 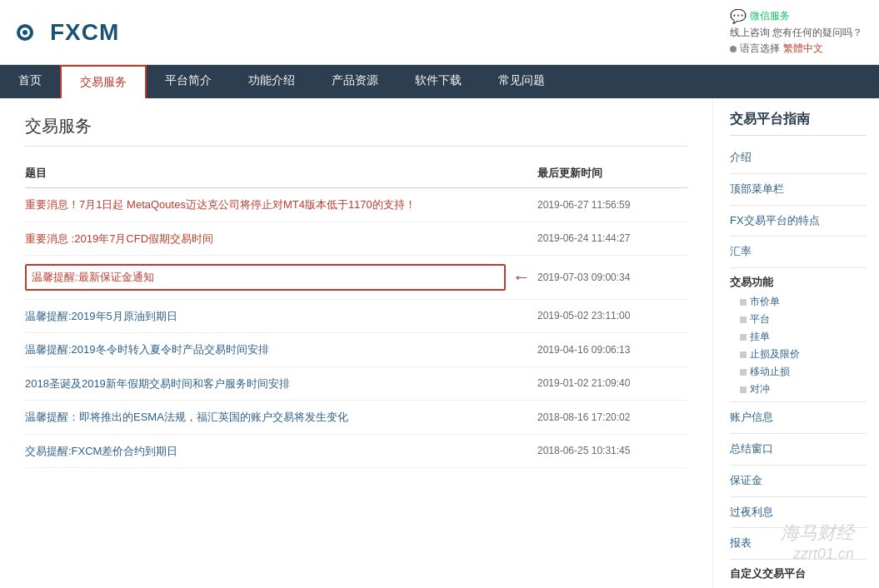 I want to click on table-row: 温馨提醒:最新保证金通知 ← 2019-07-03 09:00:34, so click(x=357, y=278).